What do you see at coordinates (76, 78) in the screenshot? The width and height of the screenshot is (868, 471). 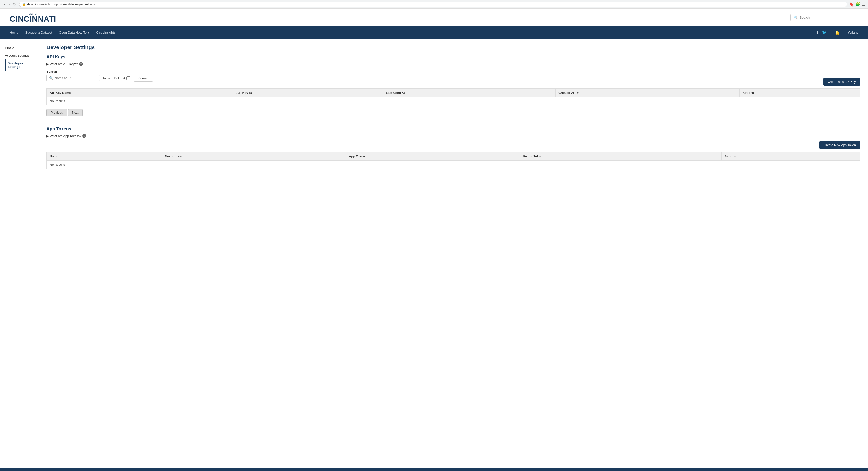 I see `api-keys-search-input` at bounding box center [76, 78].